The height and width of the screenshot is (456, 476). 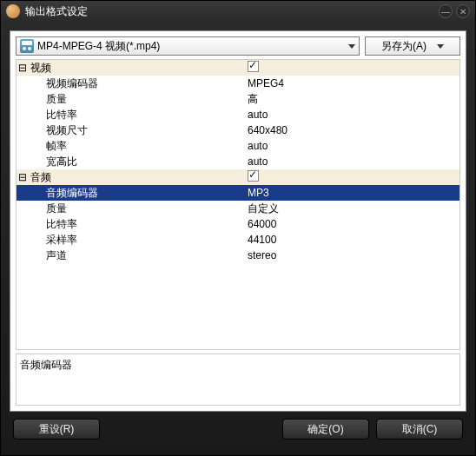 What do you see at coordinates (56, 429) in the screenshot?
I see `reset-button: 重设(R)` at bounding box center [56, 429].